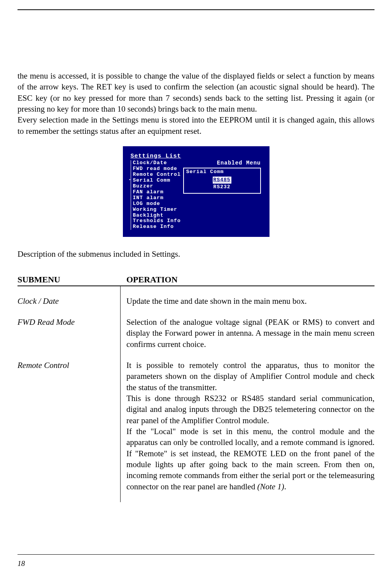 The height and width of the screenshot is (585, 392). What do you see at coordinates (196, 10) in the screenshot?
I see `top-horizontal-rule` at bounding box center [196, 10].